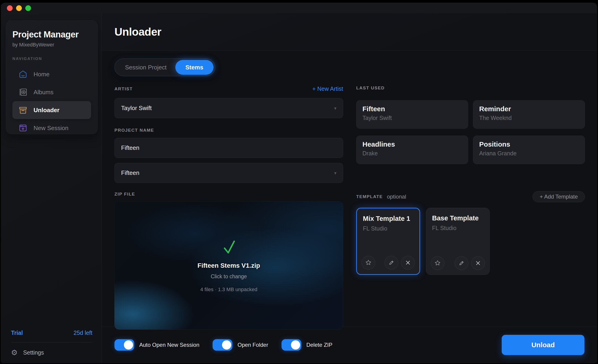 The width and height of the screenshot is (598, 364). What do you see at coordinates (412, 109) in the screenshot?
I see `last-used-title: Fifteen` at bounding box center [412, 109].